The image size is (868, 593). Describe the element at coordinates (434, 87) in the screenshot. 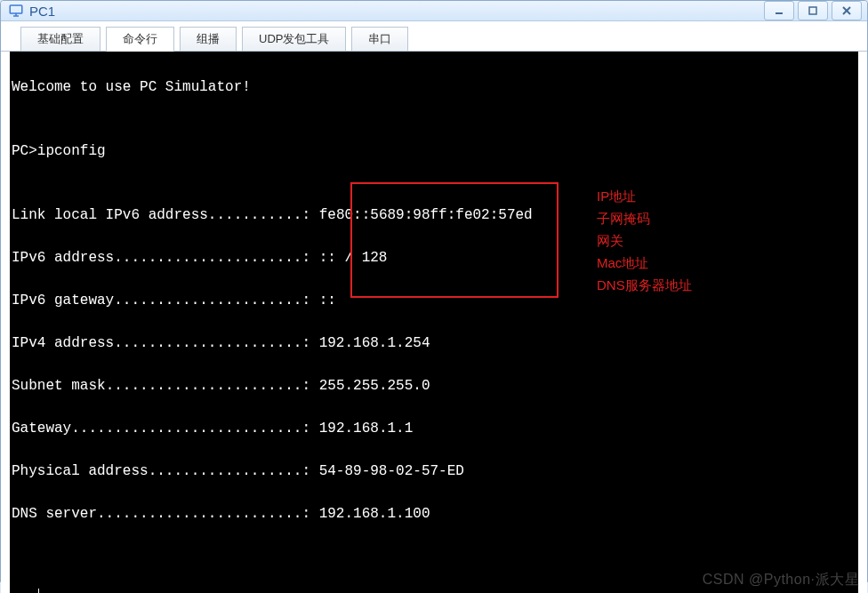

I see `terminal-welcome: Welcome to use PC Simulator!` at that location.